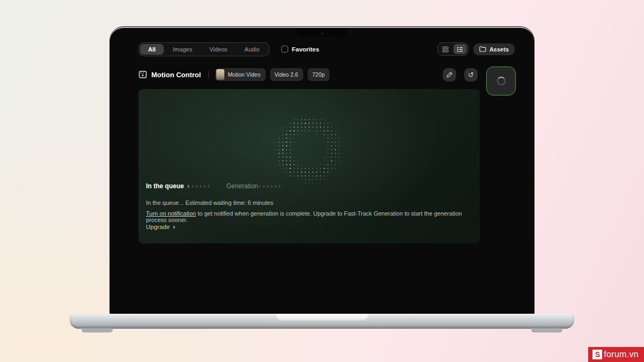  Describe the element at coordinates (204, 49) in the screenshot. I see `media-filter-tabs: All Images Videos Audio` at that location.